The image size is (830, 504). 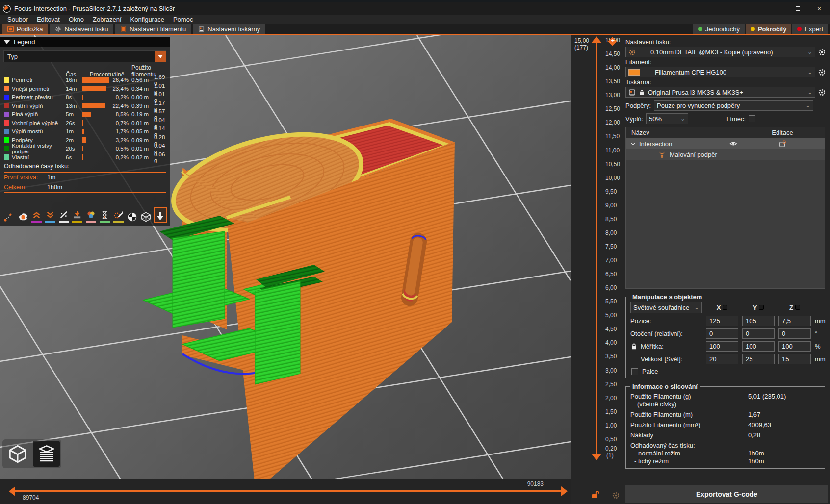 I want to click on view-type-dropdown: Typ, so click(x=85, y=56).